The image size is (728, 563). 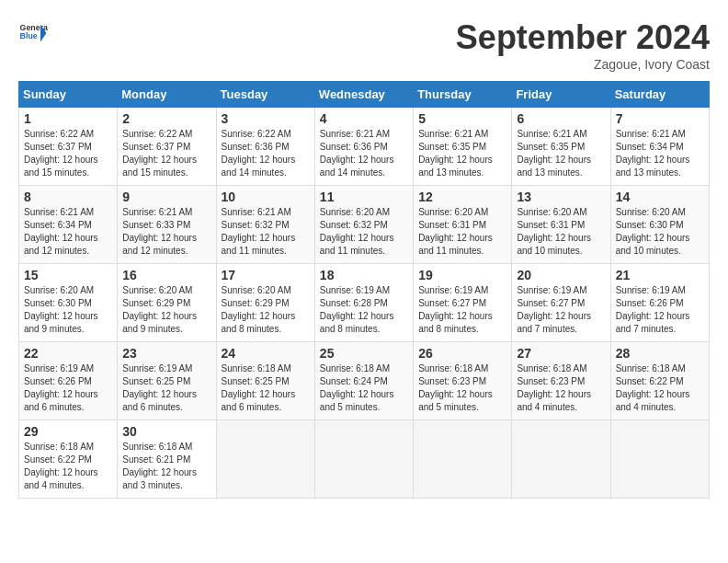 What do you see at coordinates (266, 388) in the screenshot?
I see `day-info: Sunrise: 6:18 AMSunset: 6:25 PMDaylight:…` at bounding box center [266, 388].